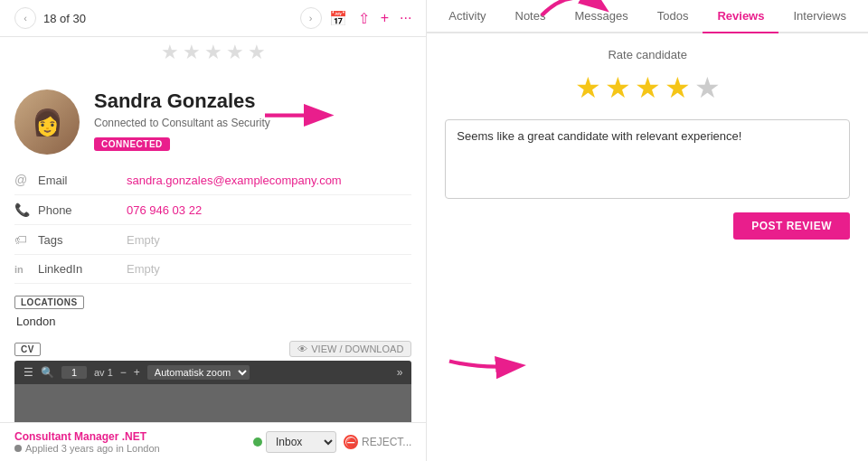 This screenshot has width=868, height=461. Describe the element at coordinates (23, 269) in the screenshot. I see `linkedin-icon: in` at that location.